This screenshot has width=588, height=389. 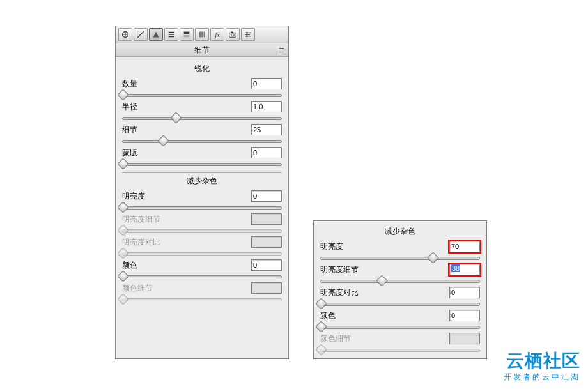 What do you see at coordinates (202, 207) in the screenshot?
I see `slider-luminance` at bounding box center [202, 207].